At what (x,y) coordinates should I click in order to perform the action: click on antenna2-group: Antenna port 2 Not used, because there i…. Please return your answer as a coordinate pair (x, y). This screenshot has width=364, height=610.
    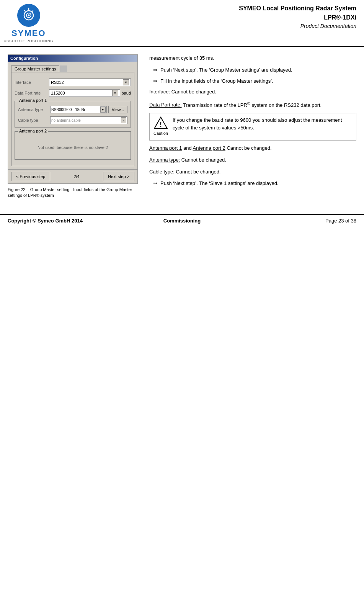
    Looking at the image, I should click on (73, 146).